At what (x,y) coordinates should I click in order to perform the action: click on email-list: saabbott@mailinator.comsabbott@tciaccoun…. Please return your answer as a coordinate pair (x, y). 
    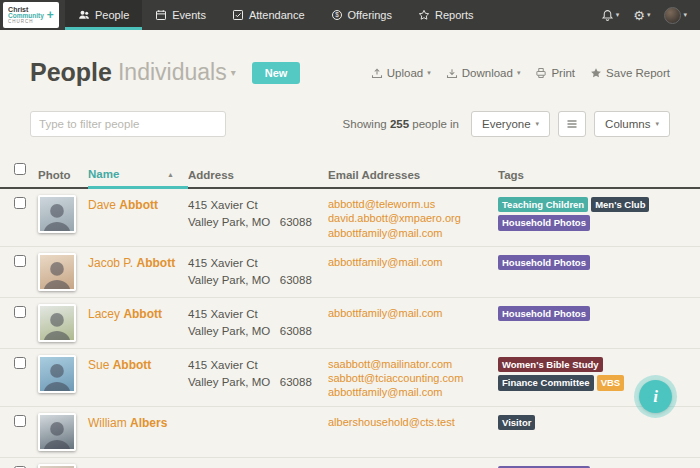
    Looking at the image, I should click on (413, 378).